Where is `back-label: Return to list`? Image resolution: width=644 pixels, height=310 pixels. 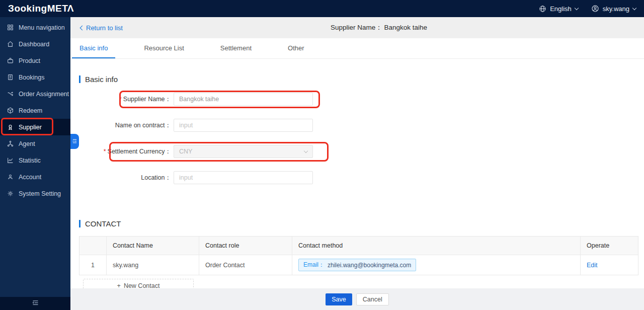
back-label: Return to list is located at coordinates (105, 28).